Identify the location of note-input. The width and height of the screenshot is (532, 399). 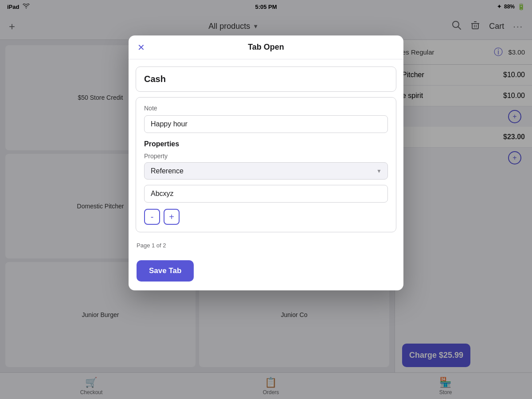
(266, 124).